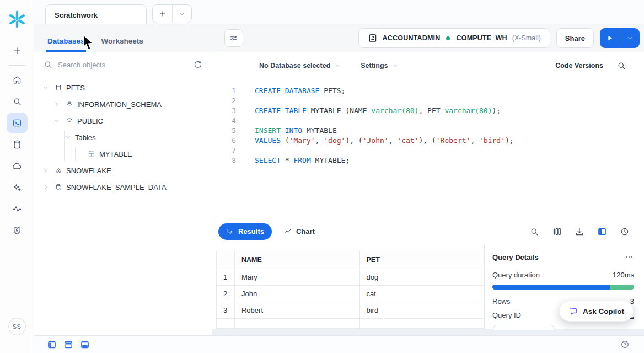 This screenshot has height=353, width=644. What do you see at coordinates (348, 287) in the screenshot?
I see `results-table-container: NAMEPET1Marydog2Johncat3Robertbird` at bounding box center [348, 287].